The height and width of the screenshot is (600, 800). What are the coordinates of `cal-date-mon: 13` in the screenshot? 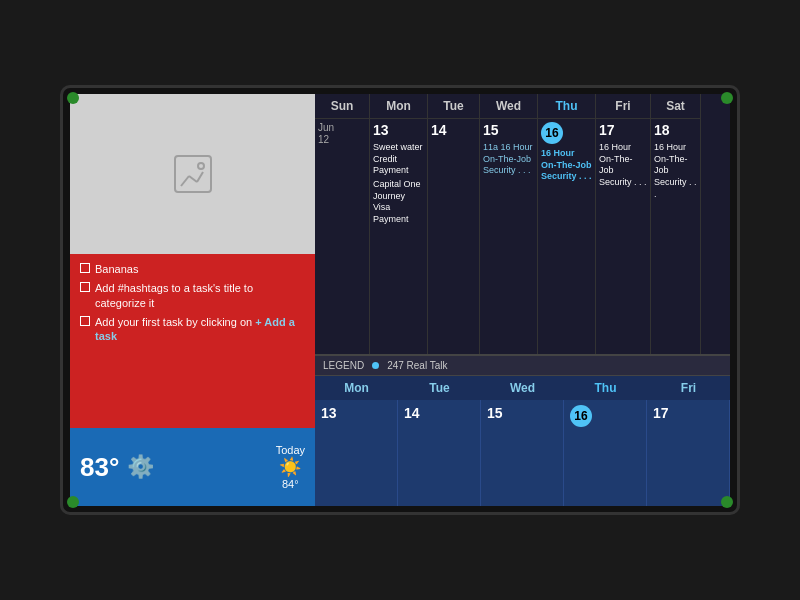 It's located at (398, 130).